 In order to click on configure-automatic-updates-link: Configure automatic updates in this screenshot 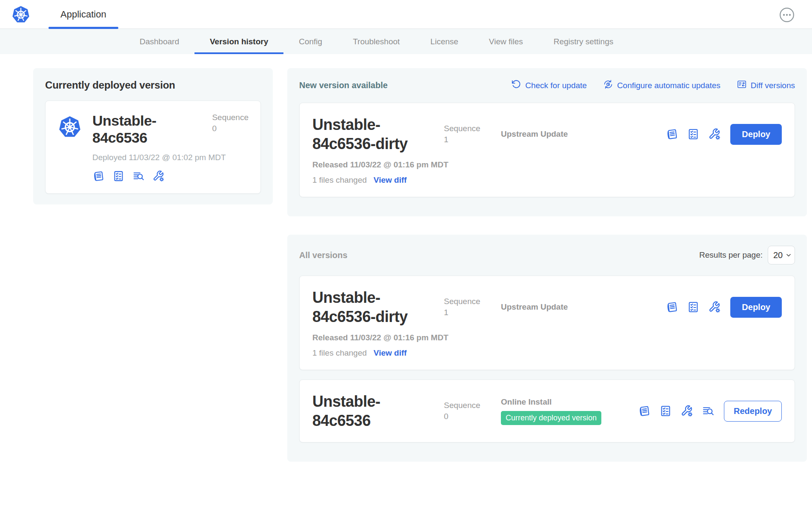, I will do `click(662, 85)`.